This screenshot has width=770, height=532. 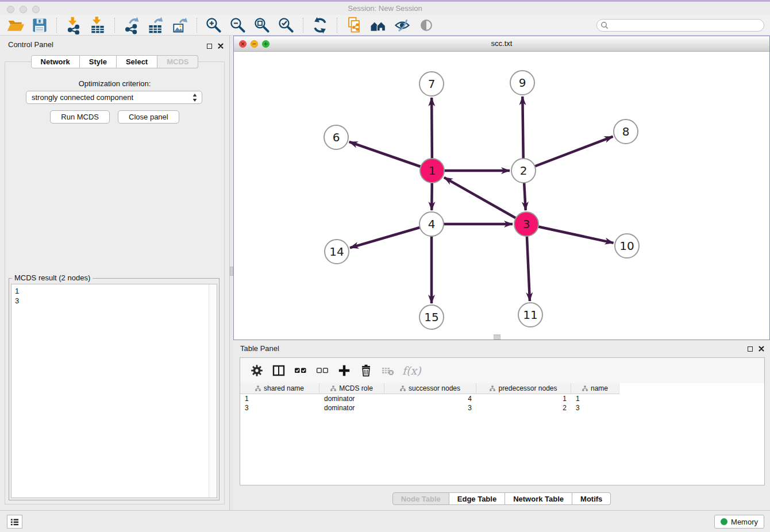 I want to click on clone-network-icon, so click(x=354, y=25).